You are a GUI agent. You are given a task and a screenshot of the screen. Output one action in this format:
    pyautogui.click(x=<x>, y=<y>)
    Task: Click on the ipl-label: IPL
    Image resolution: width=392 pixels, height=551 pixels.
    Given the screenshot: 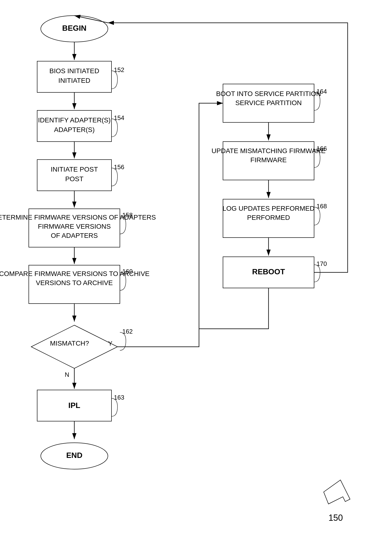 What is the action you would take?
    pyautogui.click(x=74, y=405)
    